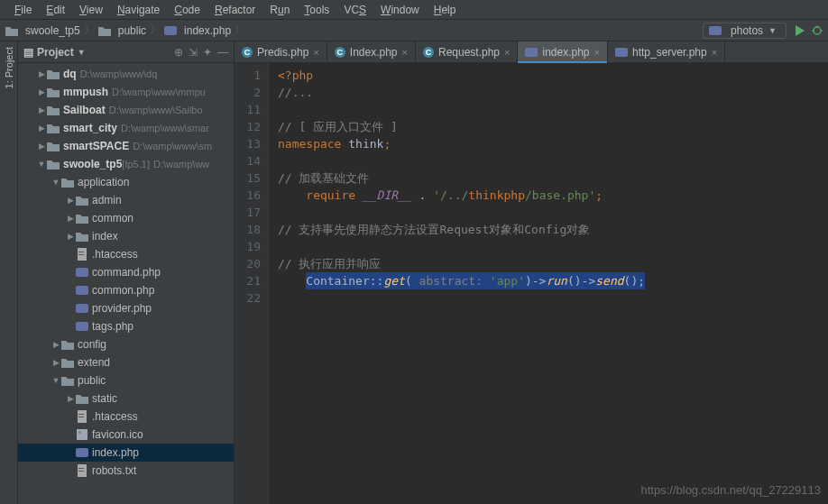 Image resolution: width=828 pixels, height=504 pixels. Describe the element at coordinates (126, 344) in the screenshot. I see `tree-row: ▶config` at that location.